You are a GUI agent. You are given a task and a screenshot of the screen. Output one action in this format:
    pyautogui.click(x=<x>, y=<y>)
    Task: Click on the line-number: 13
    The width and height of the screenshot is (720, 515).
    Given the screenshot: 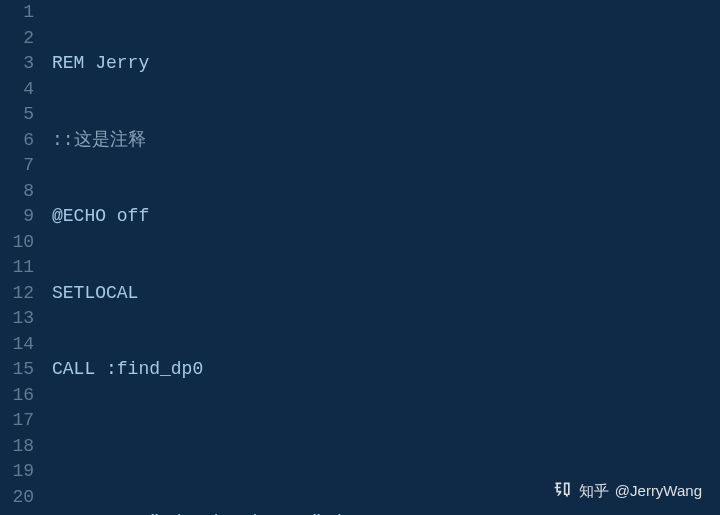 What is the action you would take?
    pyautogui.click(x=17, y=319)
    